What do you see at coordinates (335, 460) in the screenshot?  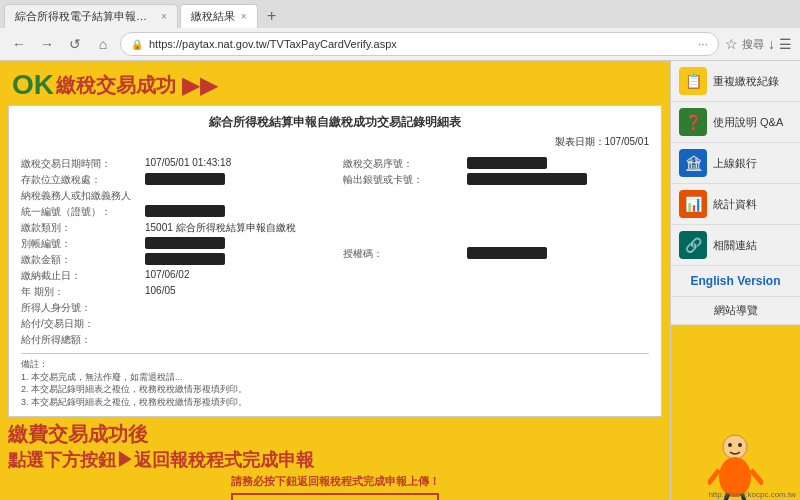 I see `big-text-line2: 點選下方按鈕▶返回報稅程式完成申報` at bounding box center [335, 460].